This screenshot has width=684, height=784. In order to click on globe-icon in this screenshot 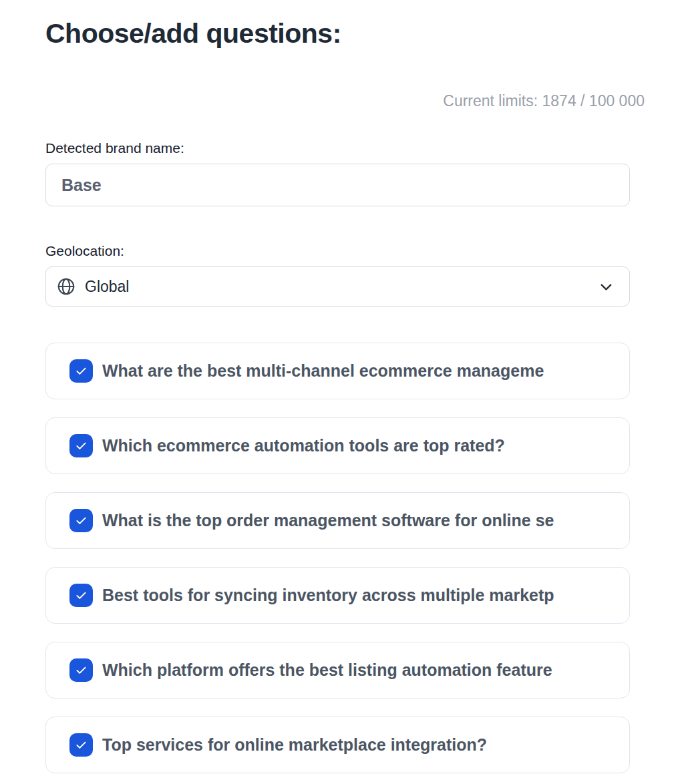, I will do `click(66, 286)`.